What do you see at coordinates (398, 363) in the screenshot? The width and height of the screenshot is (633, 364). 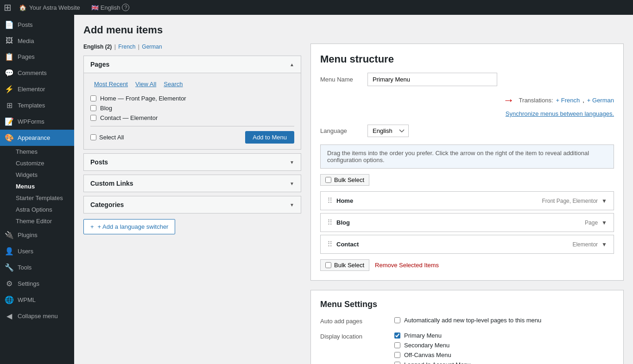 I see `location-logged-in-checkbox` at bounding box center [398, 363].